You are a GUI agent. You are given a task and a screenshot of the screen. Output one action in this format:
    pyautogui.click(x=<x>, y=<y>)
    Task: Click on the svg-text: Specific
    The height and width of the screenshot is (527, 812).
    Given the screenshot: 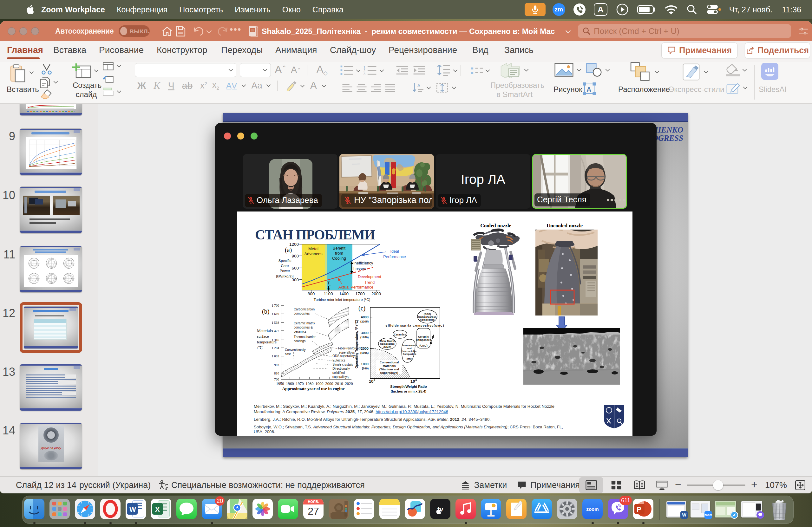 What is the action you would take?
    pyautogui.click(x=285, y=261)
    